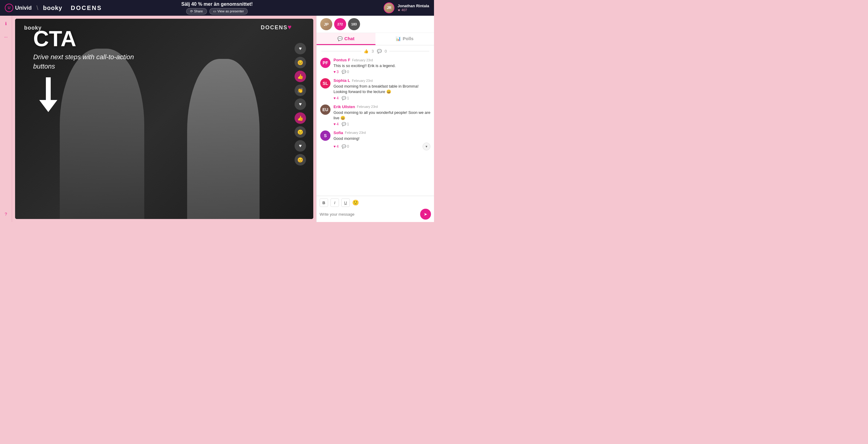 This screenshot has height=444, width=868. Describe the element at coordinates (338, 124) in the screenshot. I see `like-count-3: 4` at that location.